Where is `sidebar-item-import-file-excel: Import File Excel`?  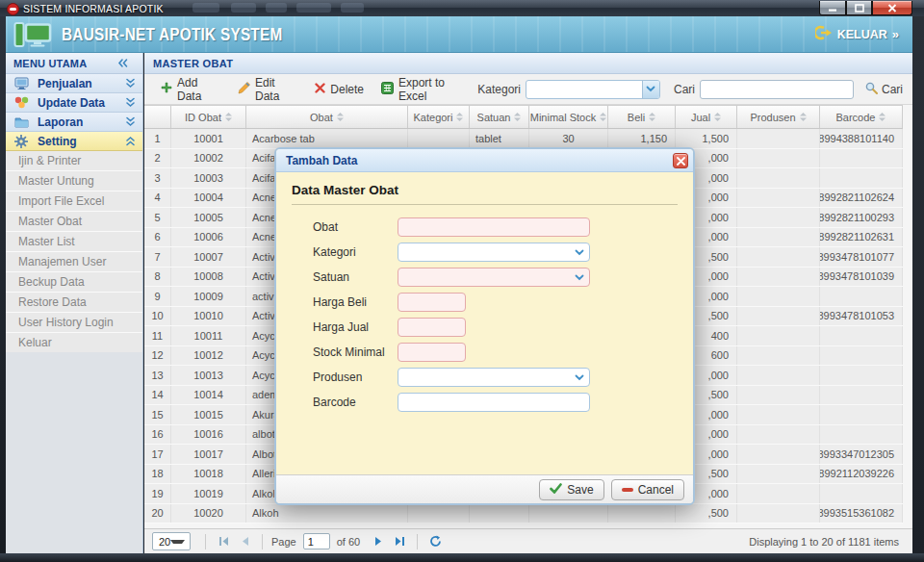
sidebar-item-import-file-excel: Import File Excel is located at coordinates (74, 201).